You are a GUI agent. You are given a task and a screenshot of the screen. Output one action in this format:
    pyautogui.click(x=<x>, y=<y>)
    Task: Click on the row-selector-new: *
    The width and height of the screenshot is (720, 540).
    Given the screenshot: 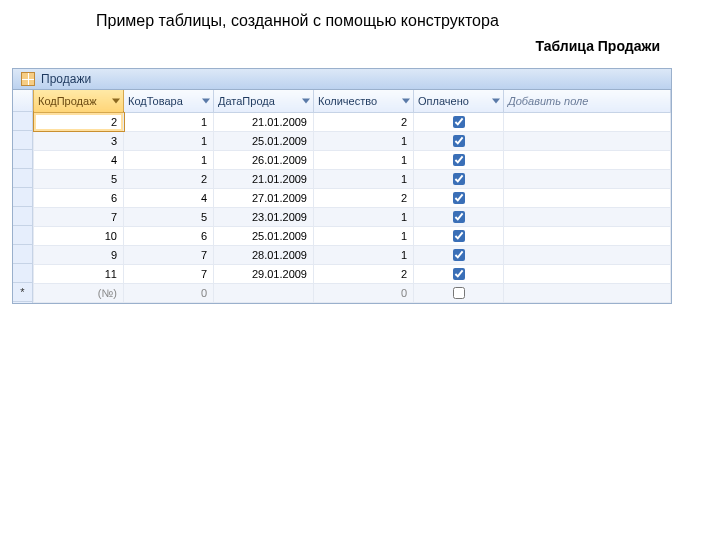 What is the action you would take?
    pyautogui.click(x=22, y=292)
    